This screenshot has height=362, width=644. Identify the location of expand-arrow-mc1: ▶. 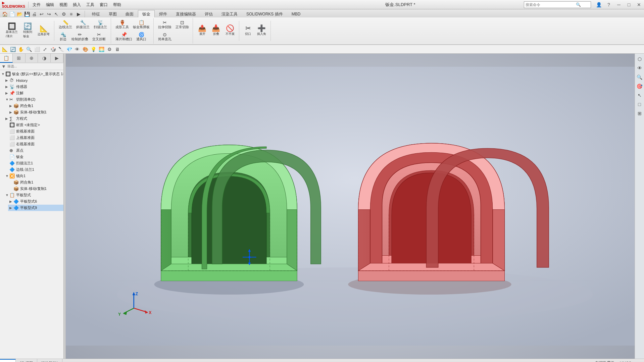
(11, 112).